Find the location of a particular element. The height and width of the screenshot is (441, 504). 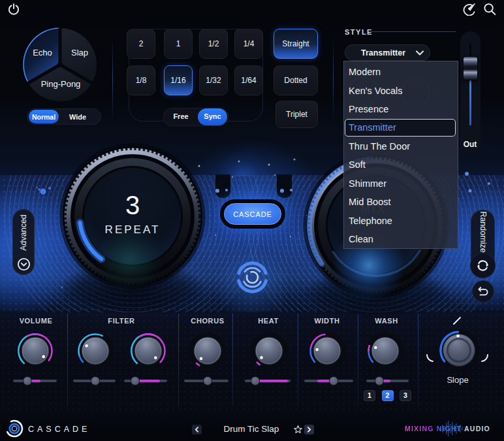

svg-text: REPEAT is located at coordinates (133, 230).